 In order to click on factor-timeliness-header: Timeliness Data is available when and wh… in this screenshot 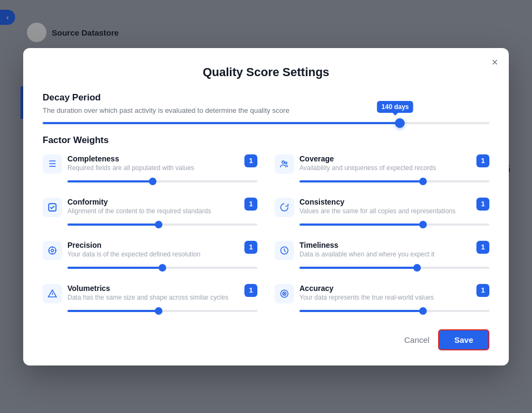, I will do `click(382, 250)`.